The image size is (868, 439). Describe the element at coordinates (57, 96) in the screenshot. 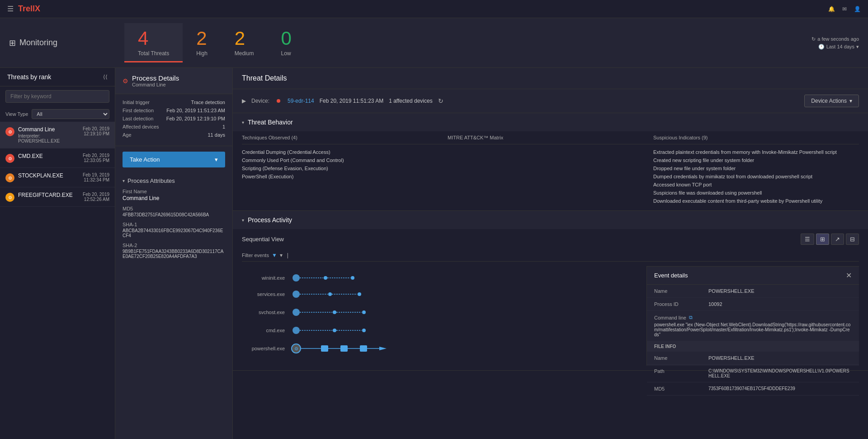

I see `filter-input` at that location.